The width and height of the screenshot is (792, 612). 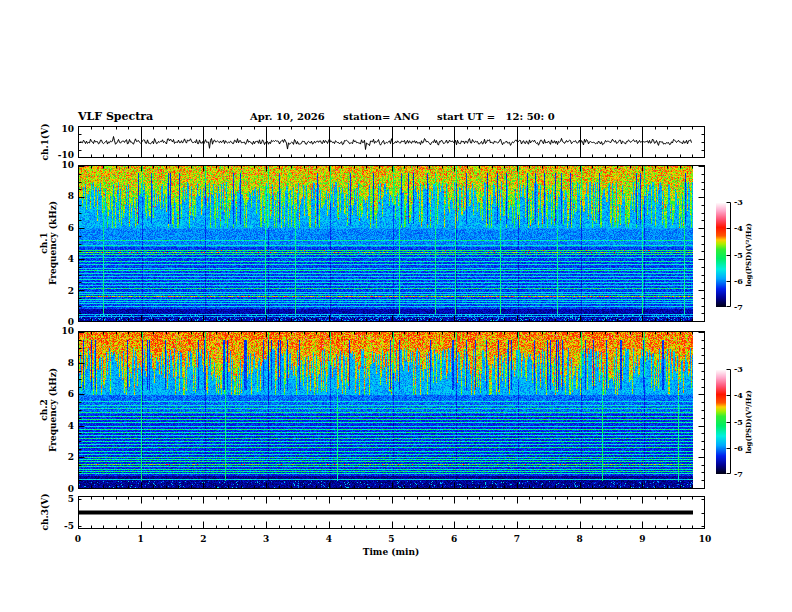 What do you see at coordinates (496, 116) in the screenshot?
I see `header-start-ut: start UT = 12: 50: 0` at bounding box center [496, 116].